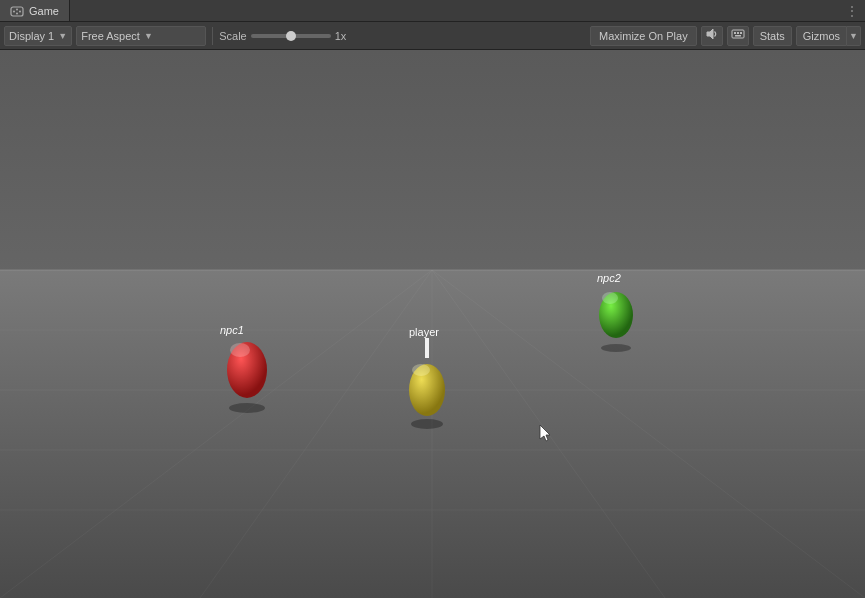 This screenshot has height=598, width=865. Describe the element at coordinates (424, 332) in the screenshot. I see `player-label: player` at that location.